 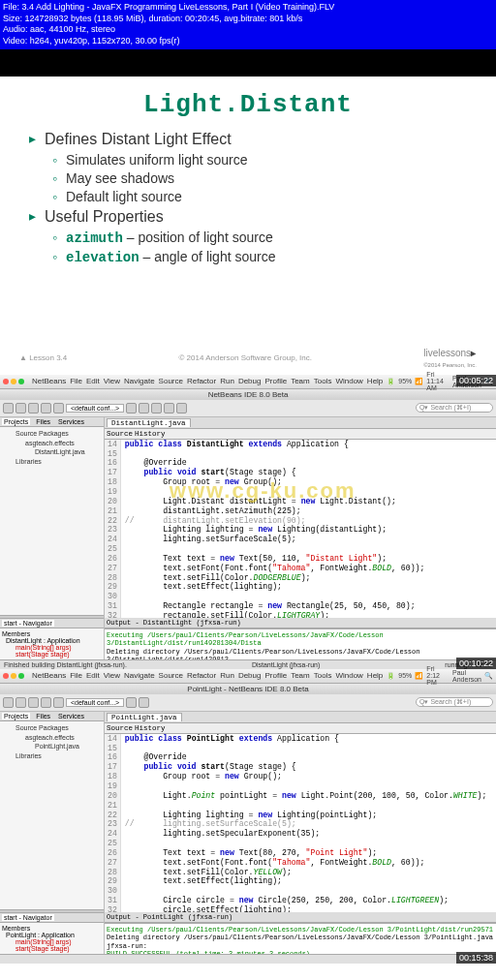 What do you see at coordinates (477, 958) in the screenshot?
I see `video-timestamp: 00:15:38` at bounding box center [477, 958].